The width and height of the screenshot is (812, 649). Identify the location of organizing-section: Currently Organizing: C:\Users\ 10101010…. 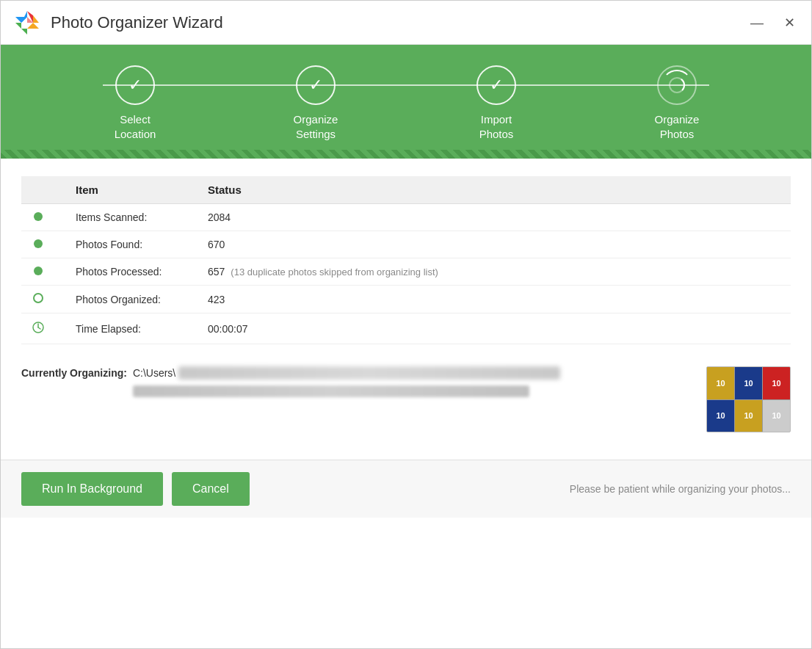
(406, 403).